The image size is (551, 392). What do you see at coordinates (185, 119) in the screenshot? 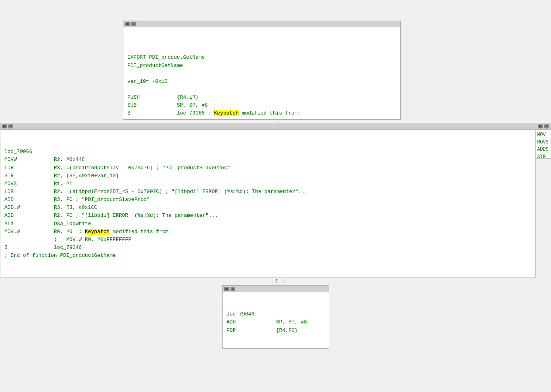
I see `top-line-cbz: ; CBZ R0, loc_79066` at bounding box center [185, 119].